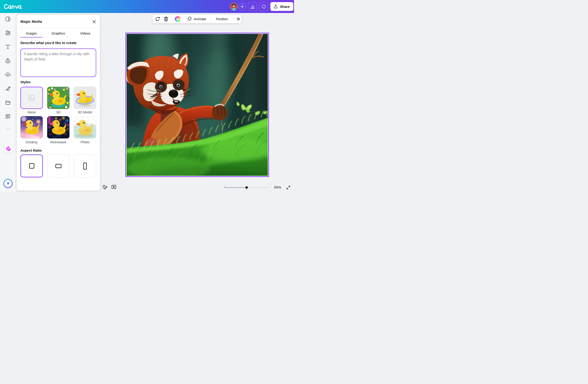 The image size is (588, 384). Describe the element at coordinates (252, 6) in the screenshot. I see `insights-button` at that location.